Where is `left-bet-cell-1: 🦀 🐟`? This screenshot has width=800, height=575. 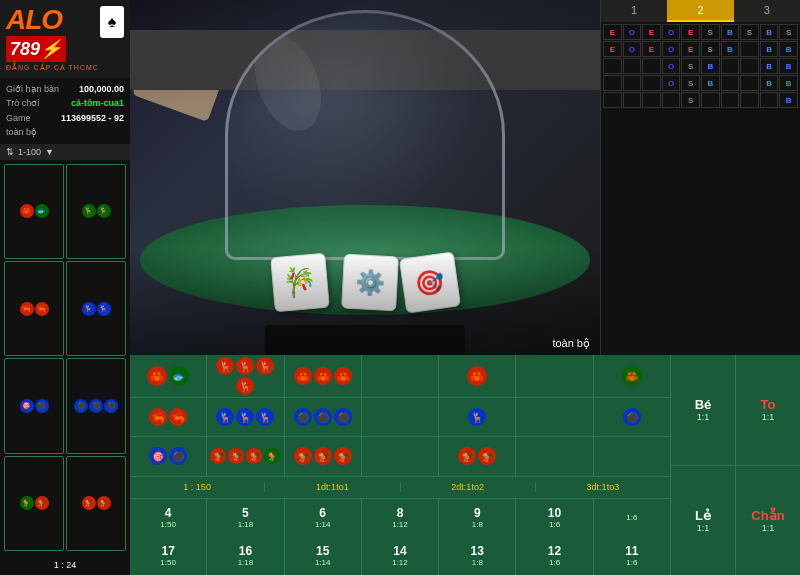 left-bet-cell-1: 🦀 🐟 is located at coordinates (34, 212).